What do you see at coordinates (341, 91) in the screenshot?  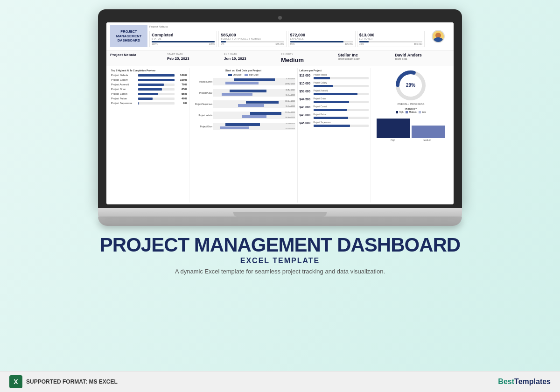 I see `leftover-name-asteroid: Project Asteroid` at bounding box center [341, 91].